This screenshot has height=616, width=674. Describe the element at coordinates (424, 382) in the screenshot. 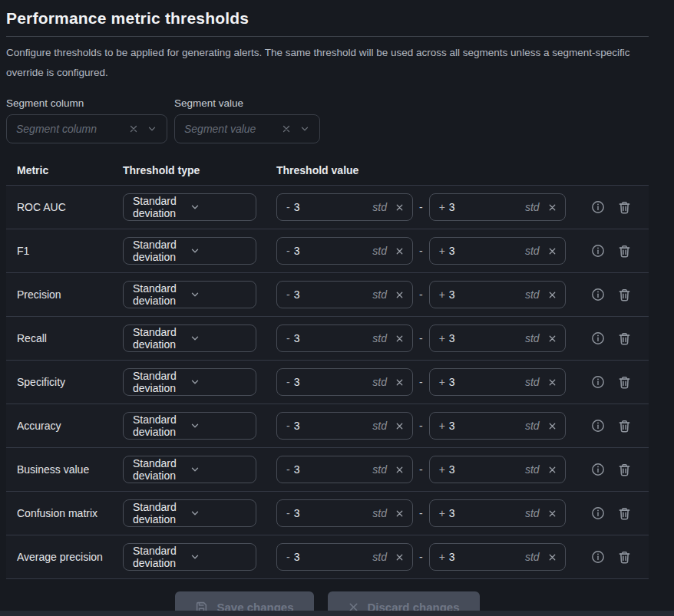

I see `threshold-value-cell: - 3 std - + 3 std` at that location.